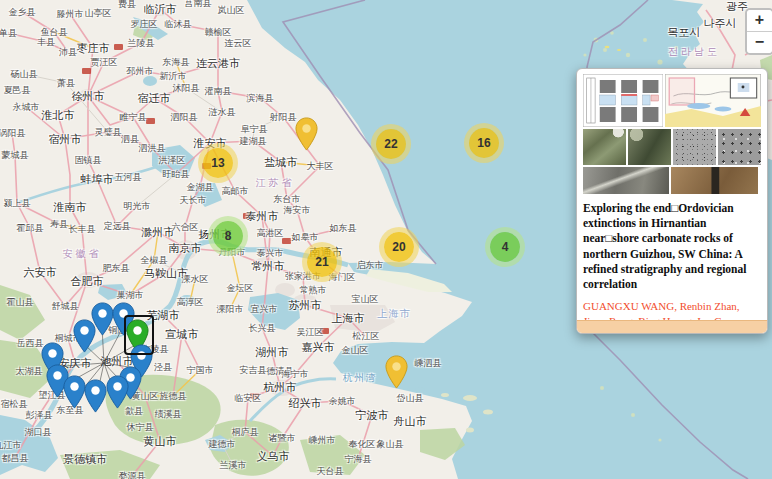 This screenshot has width=772, height=479. Describe the element at coordinates (623, 100) in the screenshot. I see `stratigraphic-columns-figure` at that location.